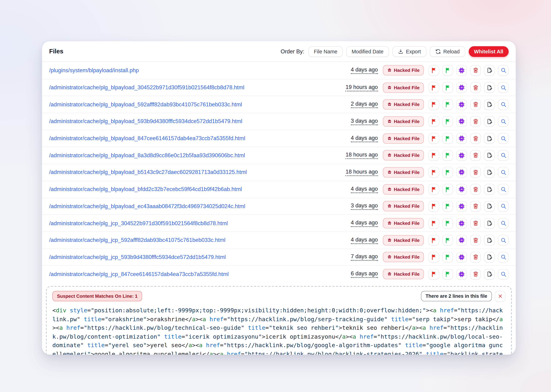  I want to click on file-path-link: /administrator/cache/plg_blpayload_b5143…, so click(148, 172).